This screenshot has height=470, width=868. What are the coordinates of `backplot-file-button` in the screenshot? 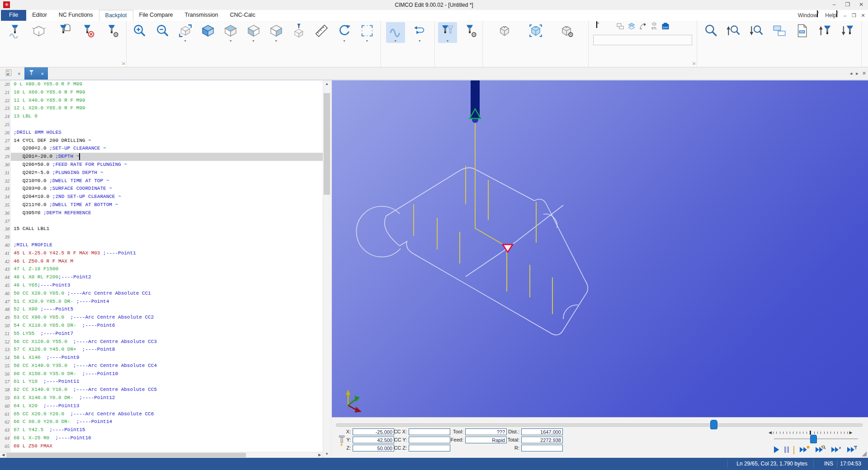 It's located at (63, 33).